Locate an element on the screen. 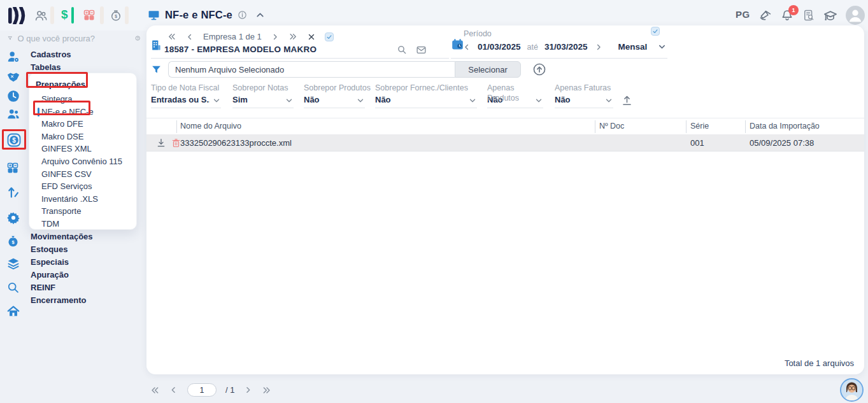 Image resolution: width=868 pixels, height=403 pixels. calculator-grid-icon is located at coordinates (13, 168).